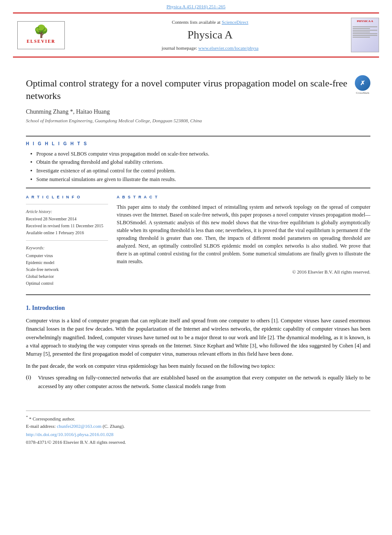  What do you see at coordinates (201, 180) in the screenshot?
I see `highlight-item-4: Some numerical simulations are given to …` at bounding box center [201, 180].